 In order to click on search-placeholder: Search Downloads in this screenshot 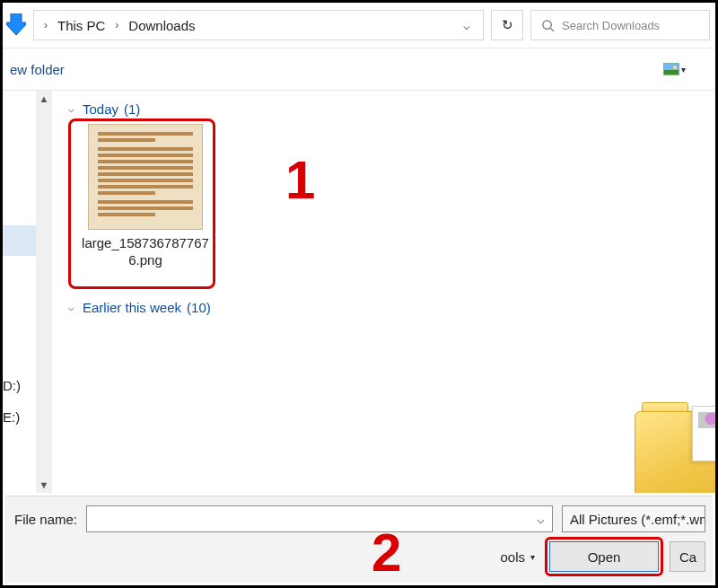, I will do `click(610, 25)`.